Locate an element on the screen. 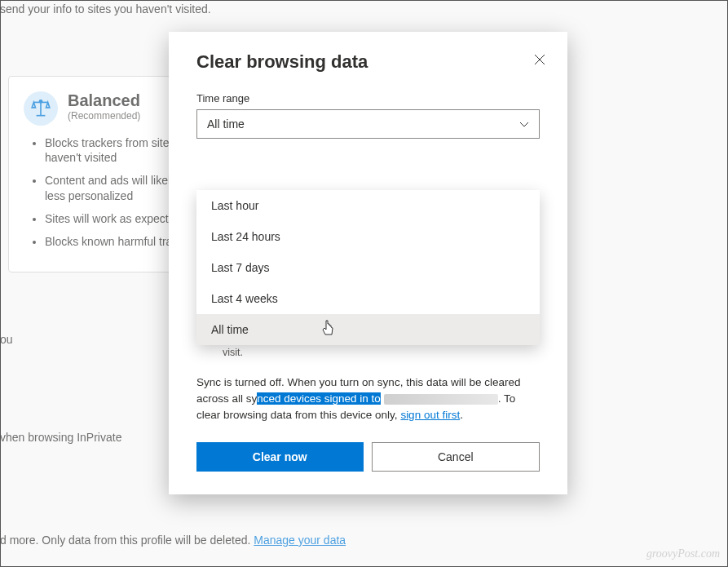 The image size is (728, 567). dropdown-option-last-hour: Last hour is located at coordinates (368, 206).